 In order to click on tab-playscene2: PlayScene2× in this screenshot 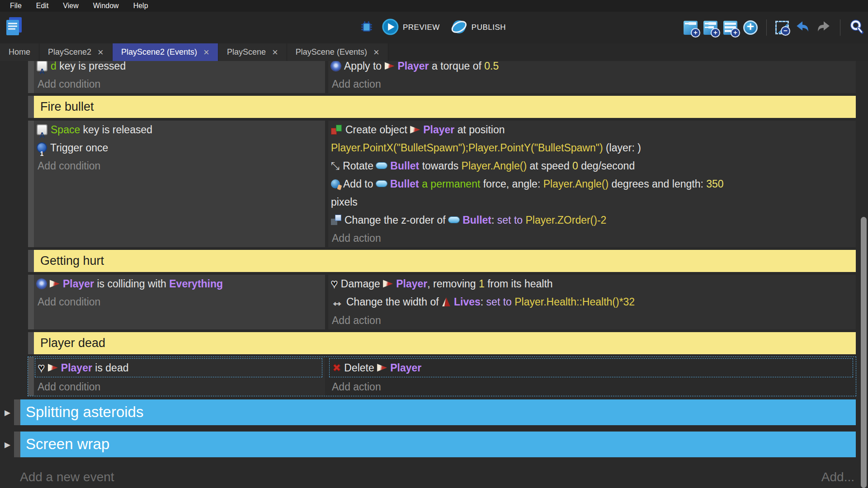, I will do `click(76, 52)`.